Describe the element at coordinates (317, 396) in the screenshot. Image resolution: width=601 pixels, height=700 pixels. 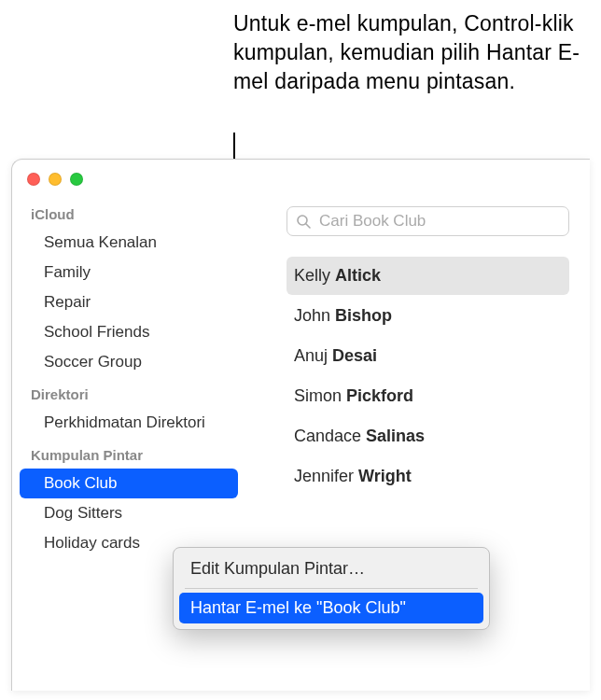
I see `contact-first-name: Simon` at that location.